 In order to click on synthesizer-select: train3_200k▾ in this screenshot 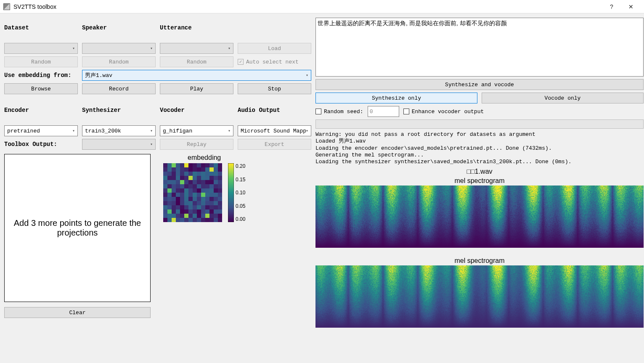, I will do `click(119, 131)`.